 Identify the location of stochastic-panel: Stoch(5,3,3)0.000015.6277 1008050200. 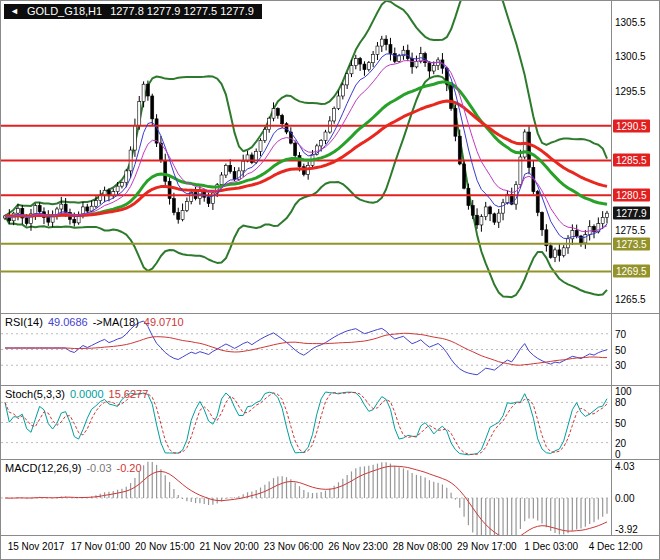
(330, 423).